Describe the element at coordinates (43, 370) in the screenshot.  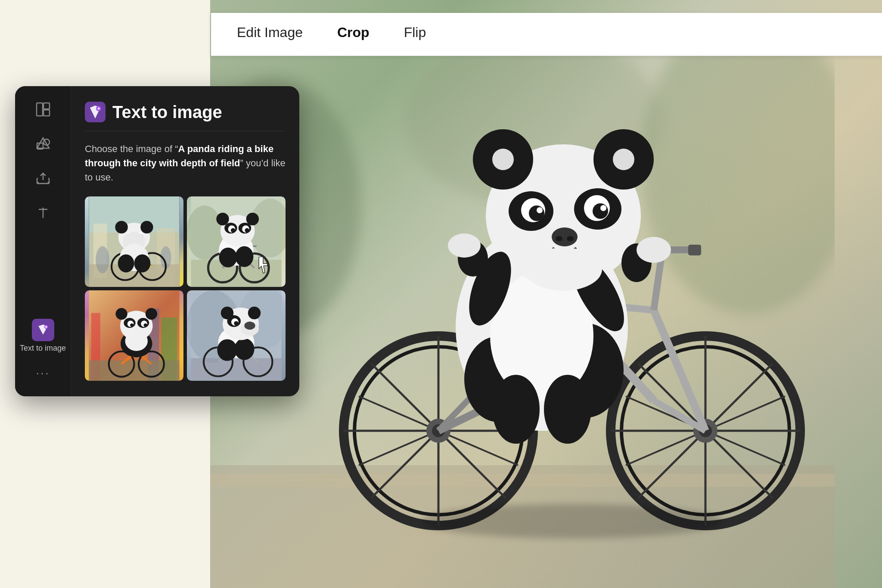
I see `more-options-button: ...` at that location.